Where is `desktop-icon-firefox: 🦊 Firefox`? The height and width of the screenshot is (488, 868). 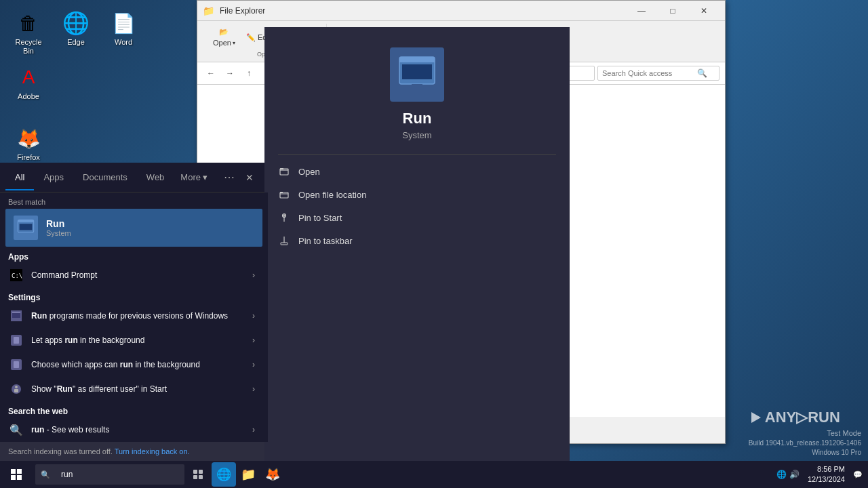 desktop-icon-firefox: 🦊 Firefox is located at coordinates (28, 144).